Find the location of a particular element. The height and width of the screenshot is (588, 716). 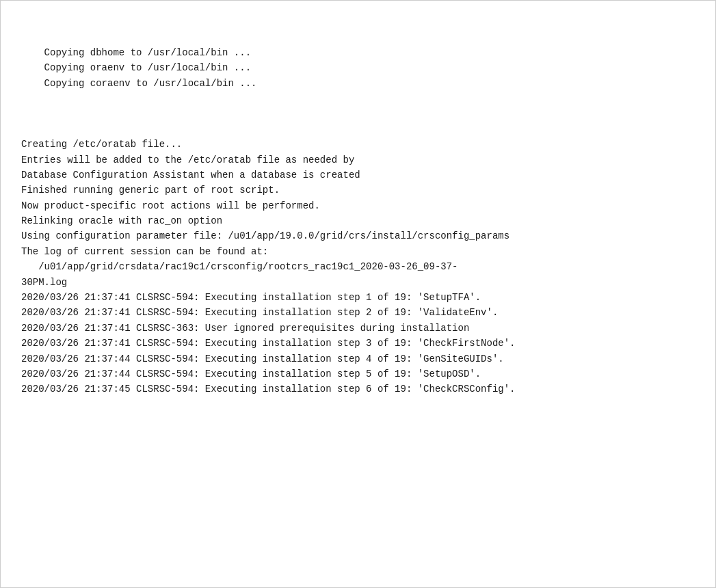

log-line: Database Configuration Assistant when a … is located at coordinates (358, 175).